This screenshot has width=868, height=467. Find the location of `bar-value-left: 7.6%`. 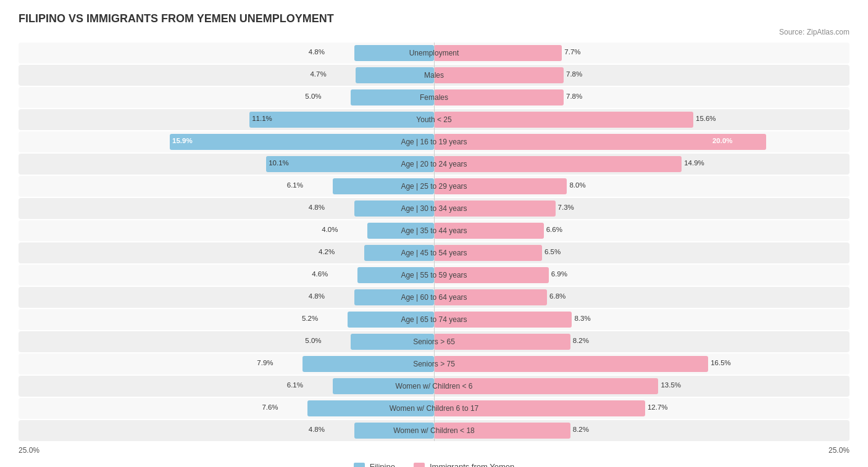

bar-value-left: 7.6% is located at coordinates (283, 407).